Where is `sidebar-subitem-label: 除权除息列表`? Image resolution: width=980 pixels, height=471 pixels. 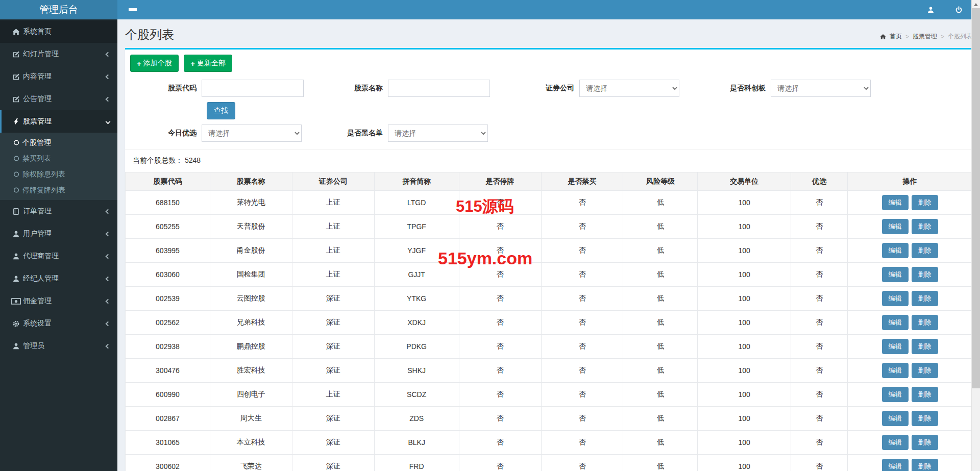 sidebar-subitem-label: 除权除息列表 is located at coordinates (44, 175).